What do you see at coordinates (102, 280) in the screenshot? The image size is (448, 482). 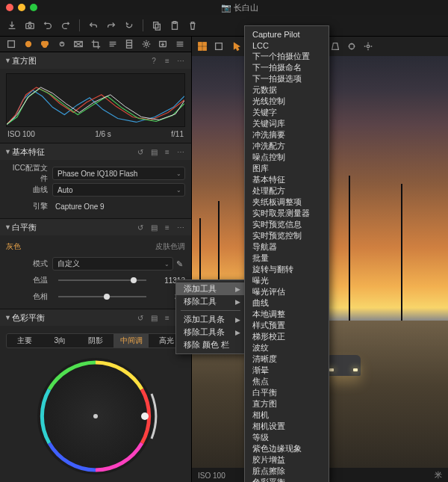 I see `kelvin-slider` at bounding box center [102, 280].